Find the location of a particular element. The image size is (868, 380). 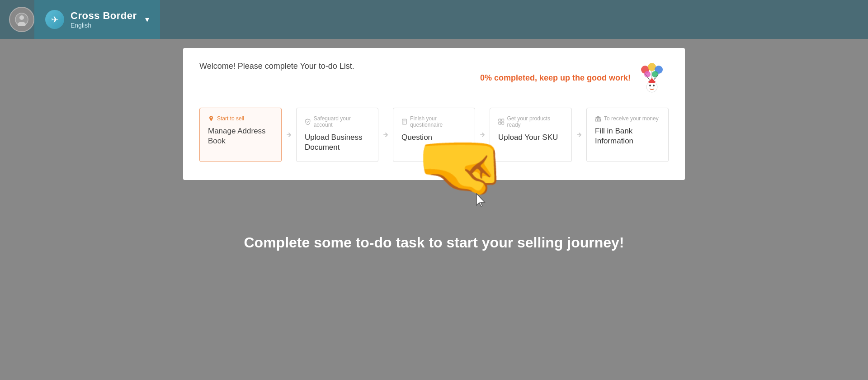

step5-label: To receive your money is located at coordinates (627, 119).